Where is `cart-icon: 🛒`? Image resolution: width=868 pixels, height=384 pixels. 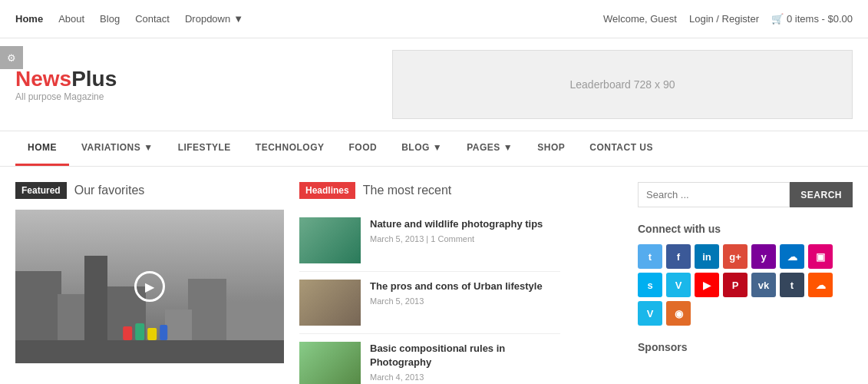
cart-icon: 🛒 is located at coordinates (777, 18).